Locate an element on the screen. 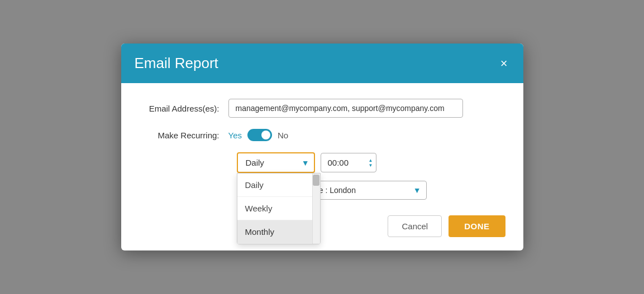 The width and height of the screenshot is (644, 294). recurring-toggle is located at coordinates (260, 135).